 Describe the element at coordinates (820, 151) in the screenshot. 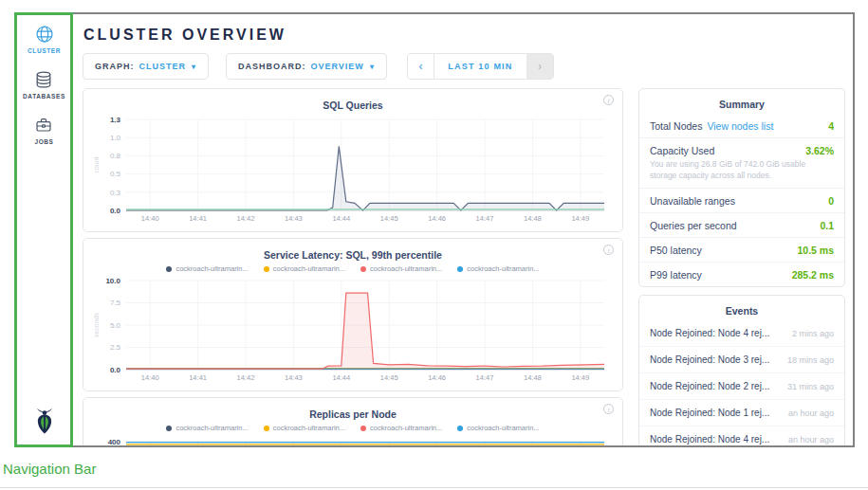

I see `summary-value: 3.62%` at that location.